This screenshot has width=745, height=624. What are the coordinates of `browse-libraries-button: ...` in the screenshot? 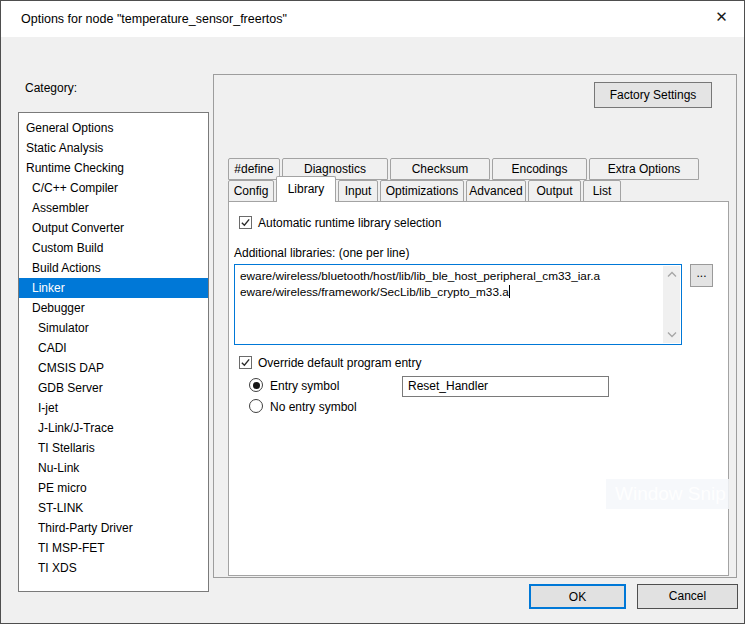 It's located at (702, 276).